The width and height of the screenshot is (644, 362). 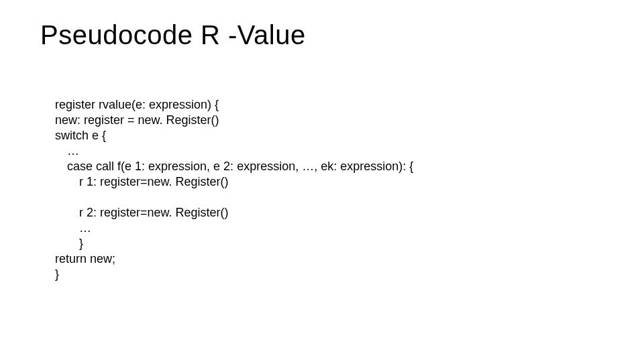 What do you see at coordinates (137, 120) in the screenshot?
I see `code-line: new: register = new. Register()` at bounding box center [137, 120].